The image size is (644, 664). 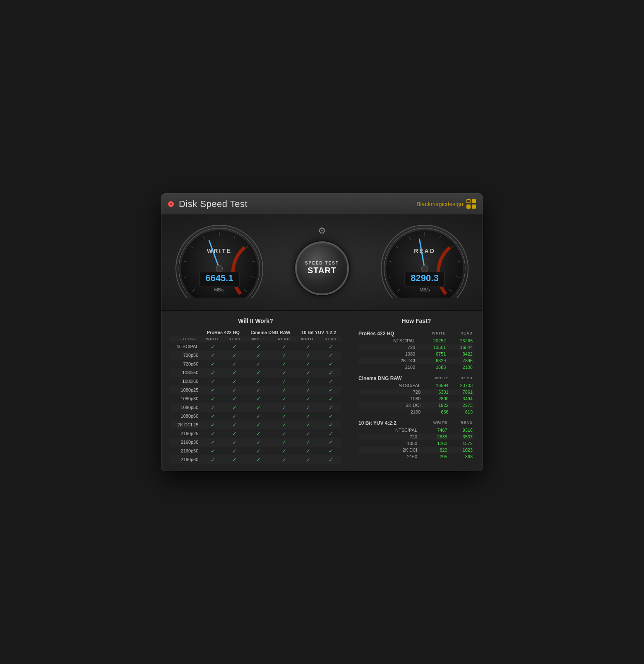 What do you see at coordinates (435, 450) in the screenshot?
I see `hf-write-value: 820` at bounding box center [435, 450].